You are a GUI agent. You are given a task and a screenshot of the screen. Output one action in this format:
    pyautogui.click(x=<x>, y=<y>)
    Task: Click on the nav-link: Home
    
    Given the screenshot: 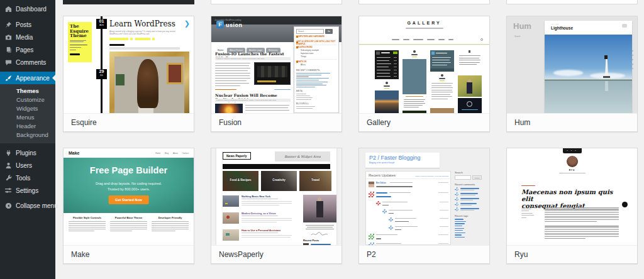 What is the action you would take?
    pyautogui.click(x=158, y=153)
    